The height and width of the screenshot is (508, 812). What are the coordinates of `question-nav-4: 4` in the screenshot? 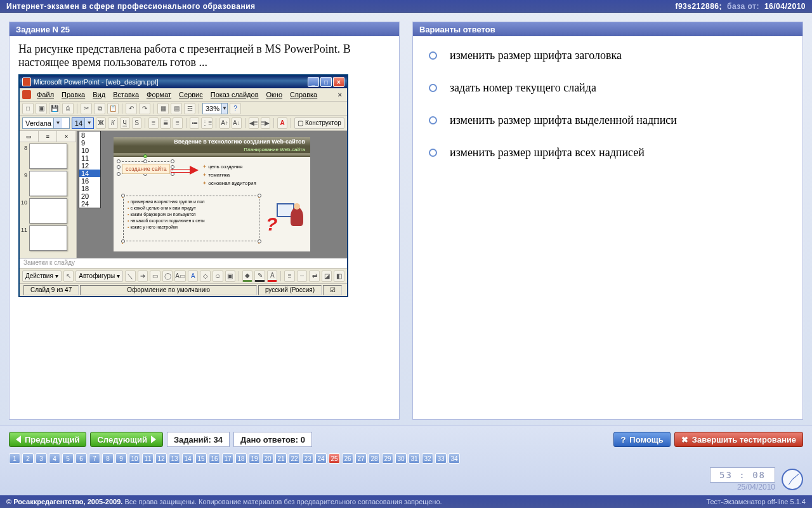 It's located at (55, 458).